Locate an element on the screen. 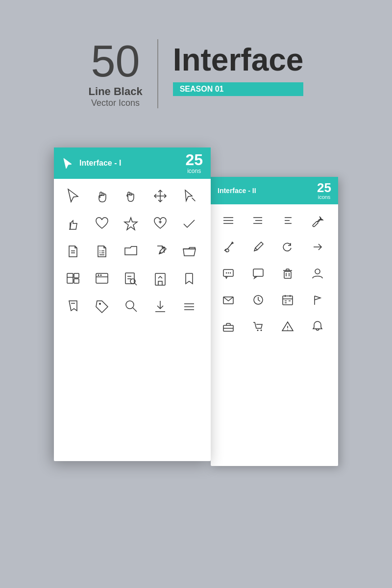  season-badge: SEASON 01 is located at coordinates (238, 89).